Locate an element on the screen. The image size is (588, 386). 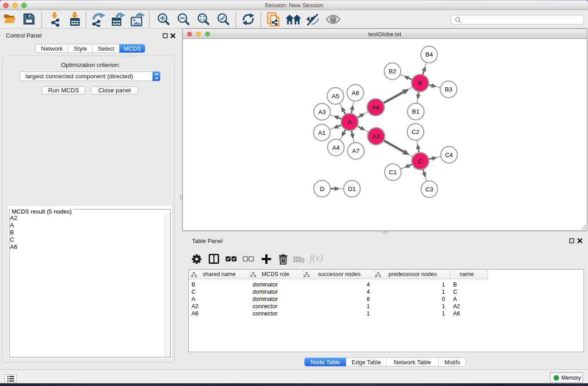
svg-text: B1 is located at coordinates (416, 111).